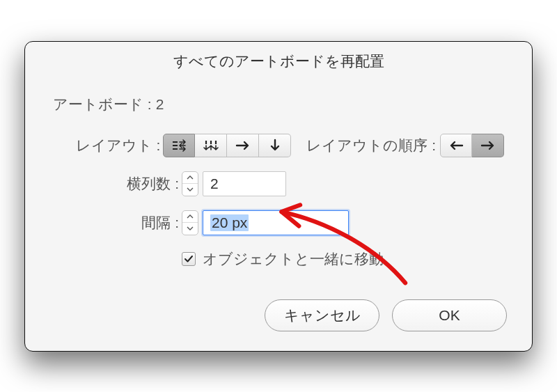  What do you see at coordinates (275, 146) in the screenshot?
I see `layout-arrange-down-button` at bounding box center [275, 146].